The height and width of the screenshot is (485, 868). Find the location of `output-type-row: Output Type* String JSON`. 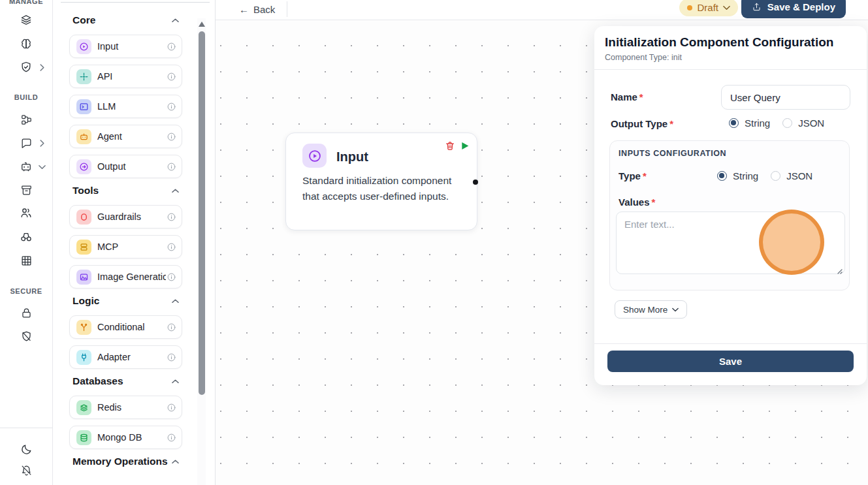

output-type-row: Output Type* String JSON is located at coordinates (730, 124).